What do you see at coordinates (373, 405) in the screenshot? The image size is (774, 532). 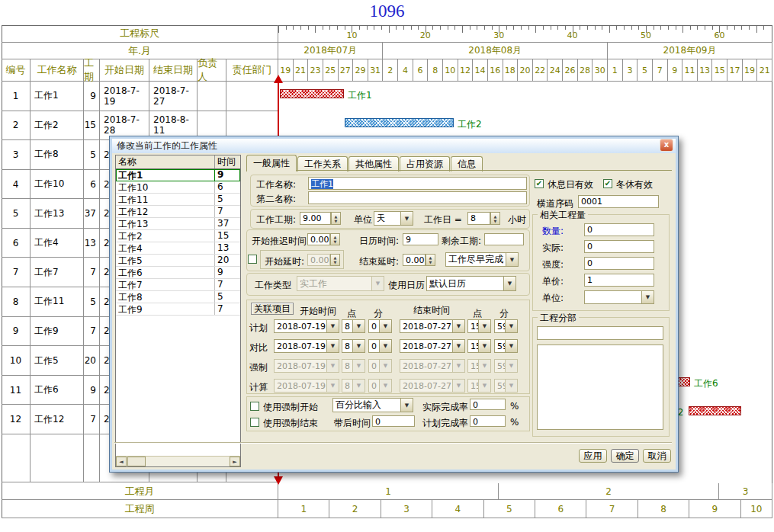 I see `percent-mode-combo: 百分比输入▼` at bounding box center [373, 405].